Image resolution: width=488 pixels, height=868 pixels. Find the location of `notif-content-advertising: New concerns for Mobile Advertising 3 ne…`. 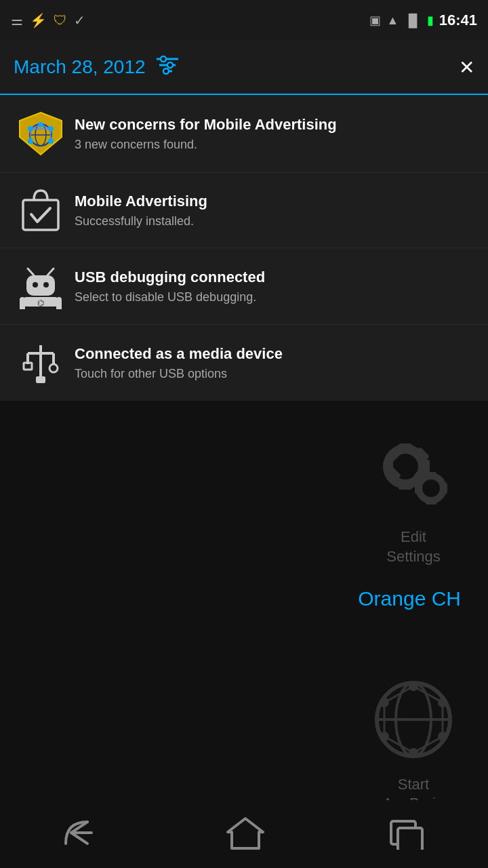

notif-content-advertising: New concerns for Mobile Advertising 3 ne… is located at coordinates (271, 134).